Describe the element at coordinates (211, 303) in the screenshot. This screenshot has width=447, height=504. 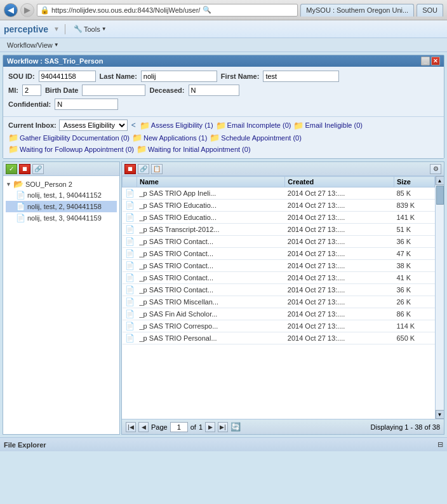
I see `row-name: _p SAS TRIO Miscellan...` at that location.